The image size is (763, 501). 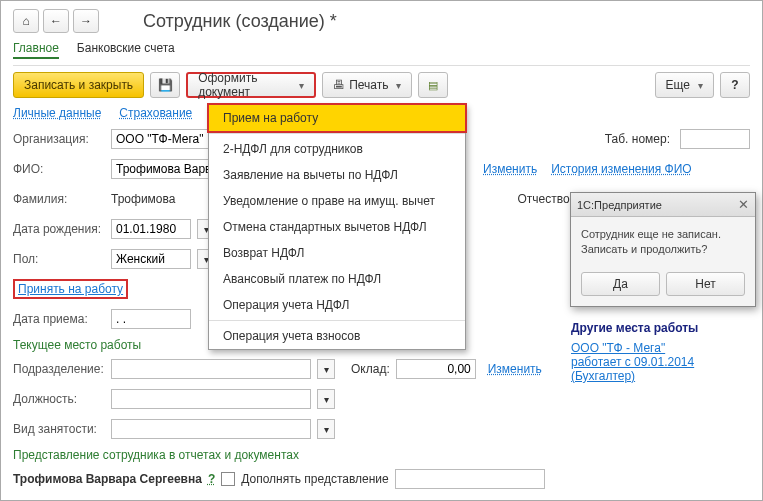 What do you see at coordinates (337, 253) in the screenshot?
I see `menu-item-ndfl-return: Возврат НДФЛ` at bounding box center [337, 253].